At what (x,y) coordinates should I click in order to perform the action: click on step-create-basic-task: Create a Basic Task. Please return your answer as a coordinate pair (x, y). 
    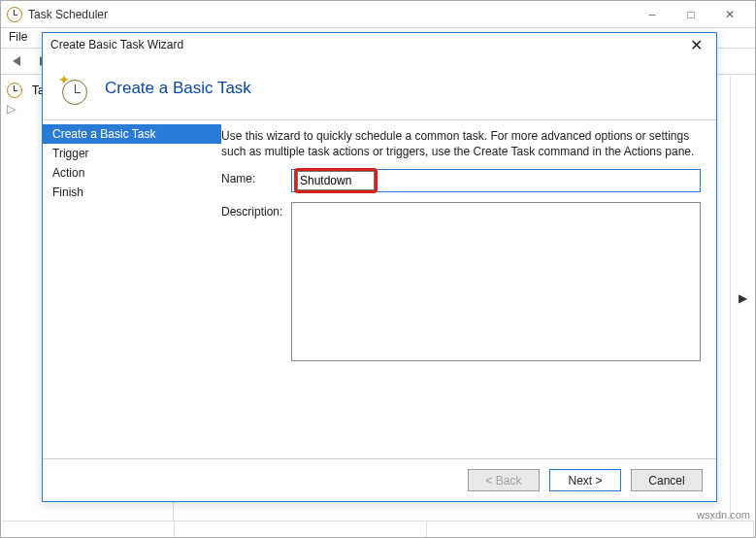
    Looking at the image, I should click on (132, 134).